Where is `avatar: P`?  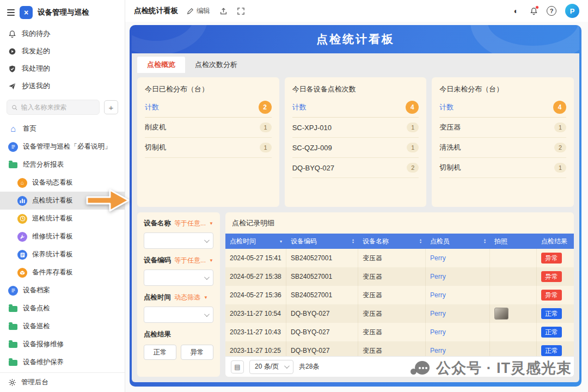 avatar: P is located at coordinates (572, 11).